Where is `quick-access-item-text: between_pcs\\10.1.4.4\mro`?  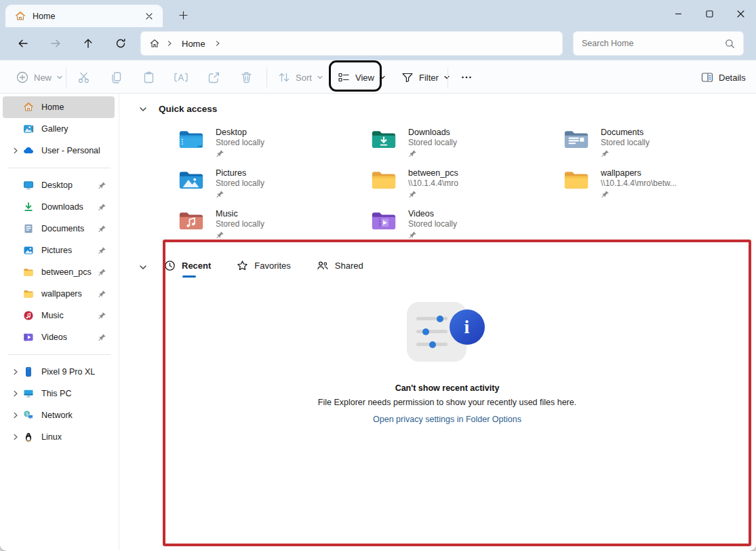
quick-access-item-text: between_pcs\\10.1.4.4\mro is located at coordinates (433, 189).